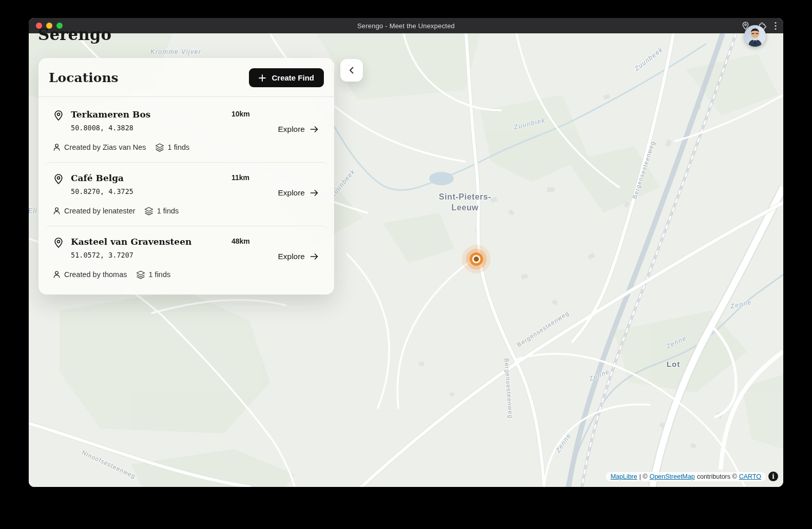 The height and width of the screenshot is (529, 812). I want to click on location-name: Terkameren Bos, so click(111, 114).